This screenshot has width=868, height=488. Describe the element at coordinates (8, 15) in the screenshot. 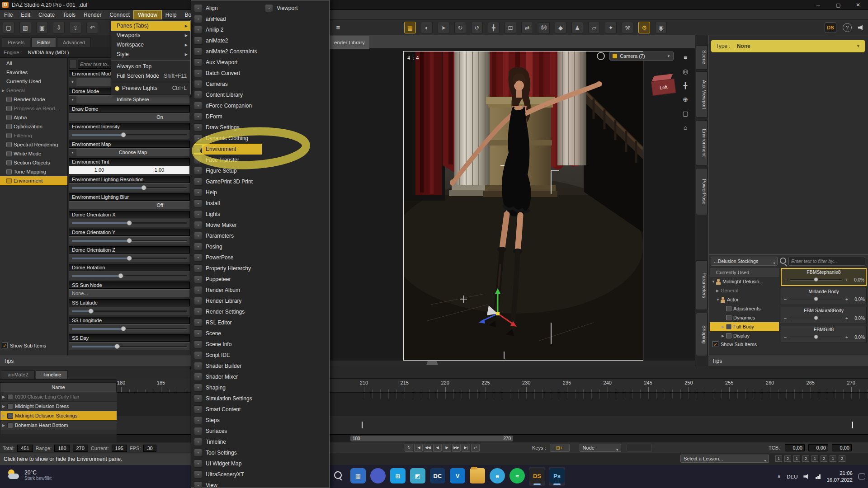

I see `menubar-item: File` at that location.